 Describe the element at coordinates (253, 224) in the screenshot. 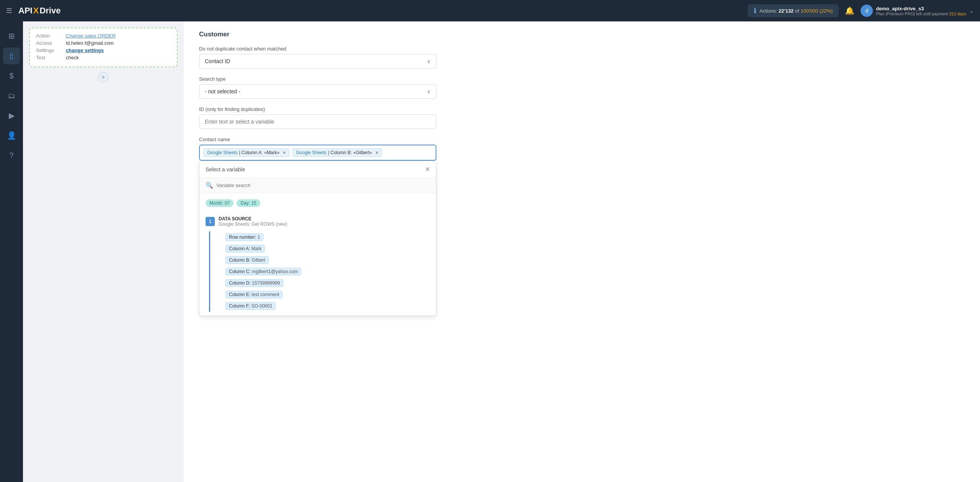

I see `data-source-sub: Google Sheets: Get ROWS (new)` at that location.